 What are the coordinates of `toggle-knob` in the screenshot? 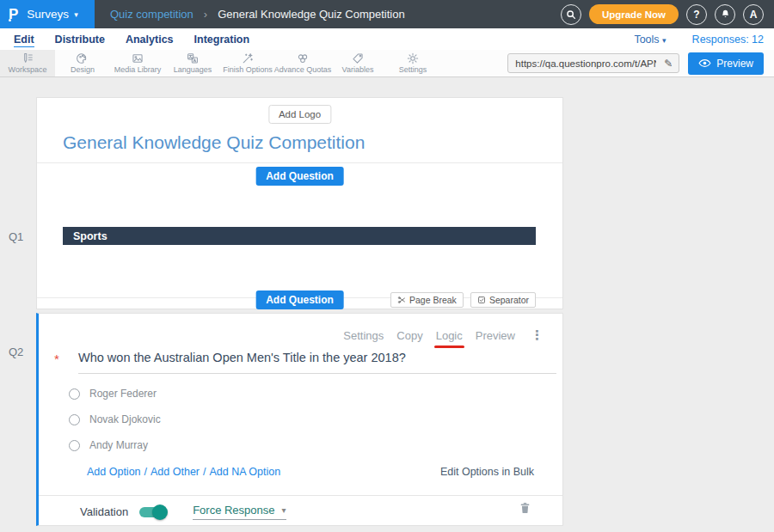 It's located at (160, 512).